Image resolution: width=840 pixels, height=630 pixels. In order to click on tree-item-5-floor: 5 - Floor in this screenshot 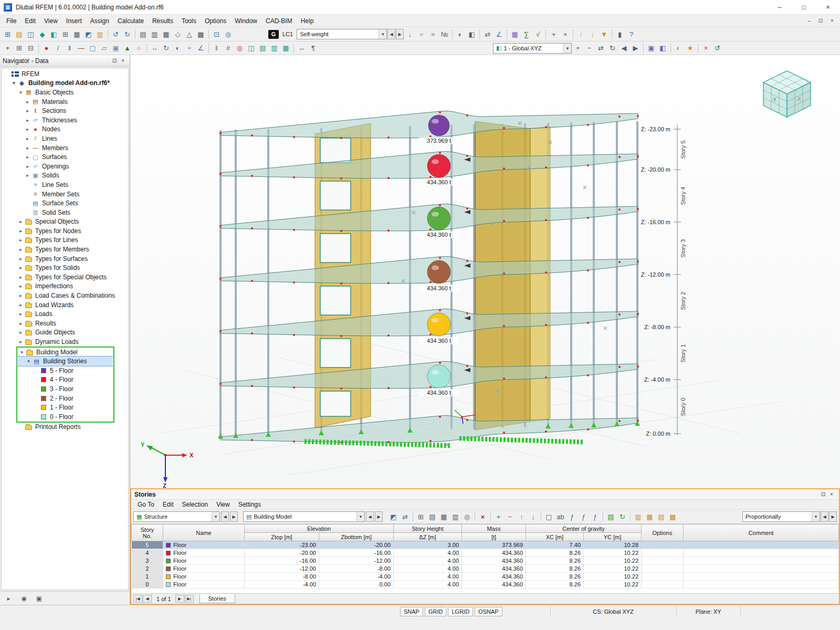, I will do `click(65, 371)`.